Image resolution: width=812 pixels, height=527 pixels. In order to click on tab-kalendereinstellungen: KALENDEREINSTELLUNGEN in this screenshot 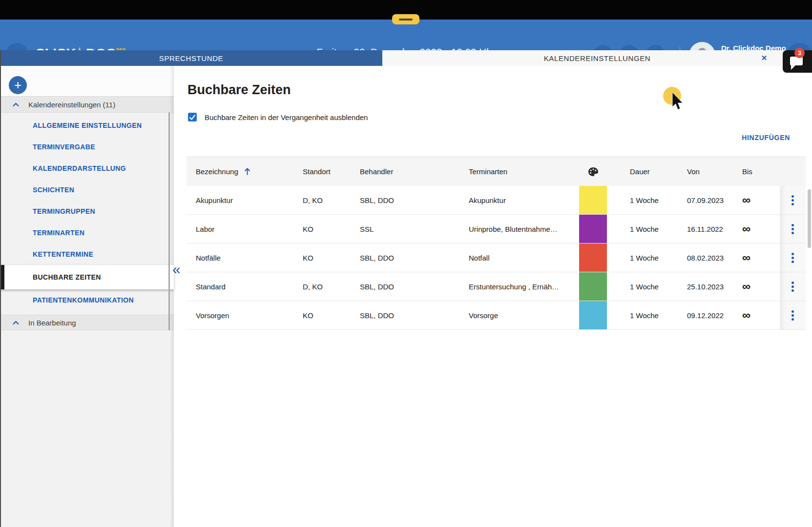, I will do `click(597, 58)`.